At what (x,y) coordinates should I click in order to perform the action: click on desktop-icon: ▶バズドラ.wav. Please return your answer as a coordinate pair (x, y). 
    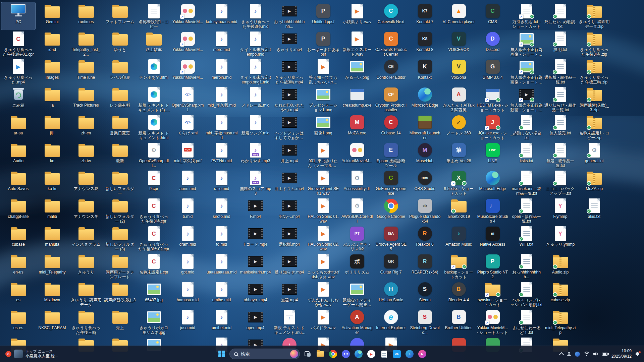
    Looking at the image, I should click on (323, 322).